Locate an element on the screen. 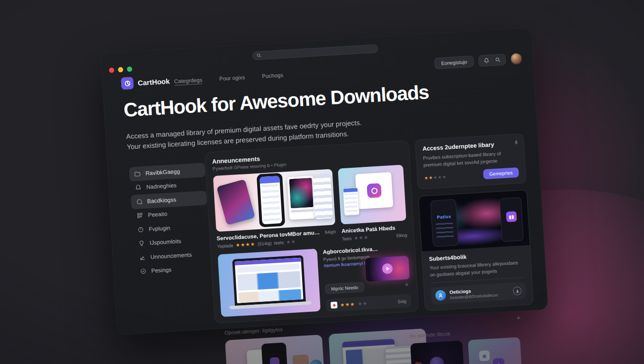 Image resolution: width=644 pixels, height=364 pixels. brand-name: CartHook is located at coordinates (153, 82).